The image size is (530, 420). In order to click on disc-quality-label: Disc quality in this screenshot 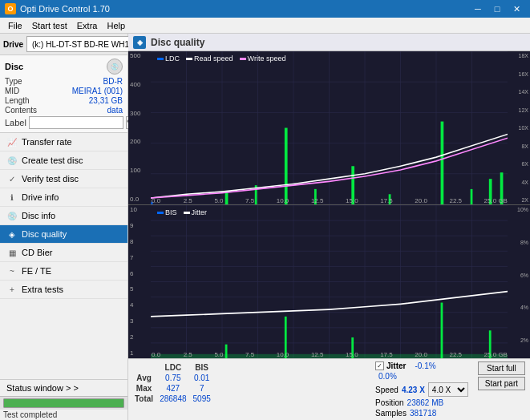, I will do `click(44, 234)`.